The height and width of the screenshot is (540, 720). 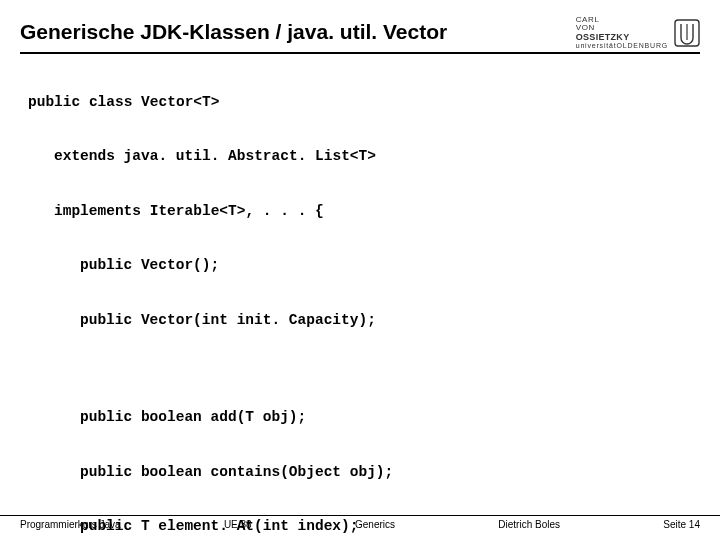 What do you see at coordinates (238, 524) in the screenshot?
I see `footer-unit: UE 38` at bounding box center [238, 524].